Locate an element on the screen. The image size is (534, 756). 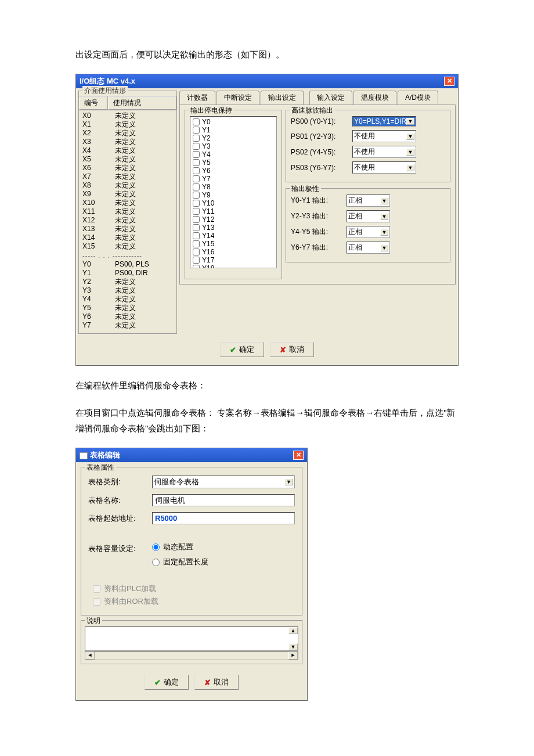
check-item: Y16 is located at coordinates (233, 252).